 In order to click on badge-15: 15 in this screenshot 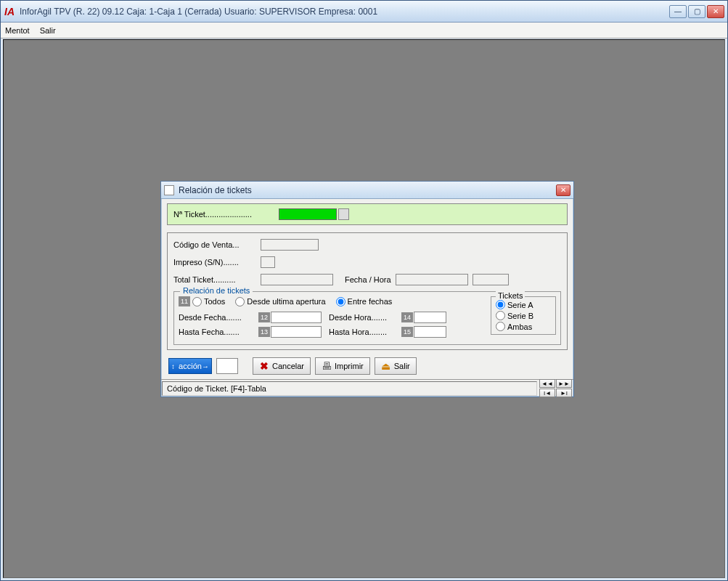, I will do `click(407, 332)`.